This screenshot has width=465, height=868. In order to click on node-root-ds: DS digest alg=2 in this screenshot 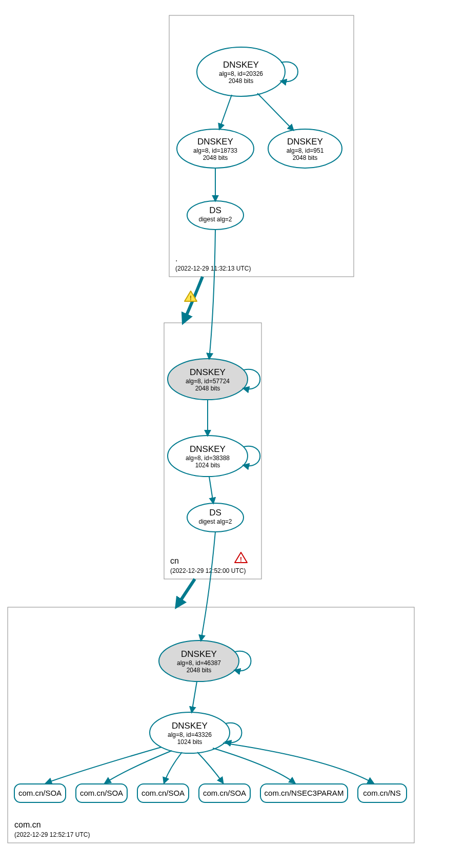, I will do `click(215, 215)`.